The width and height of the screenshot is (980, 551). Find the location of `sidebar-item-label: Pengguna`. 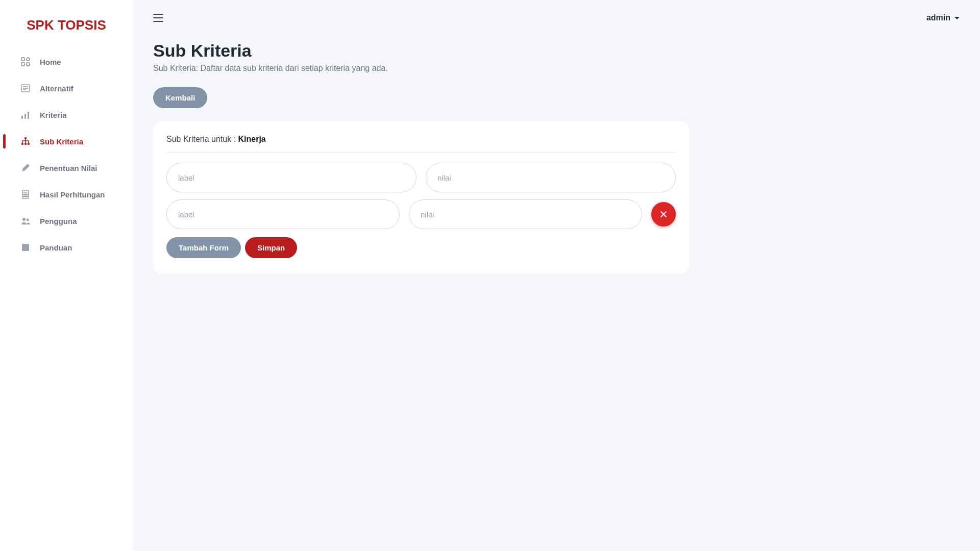

sidebar-item-label: Pengguna is located at coordinates (58, 221).